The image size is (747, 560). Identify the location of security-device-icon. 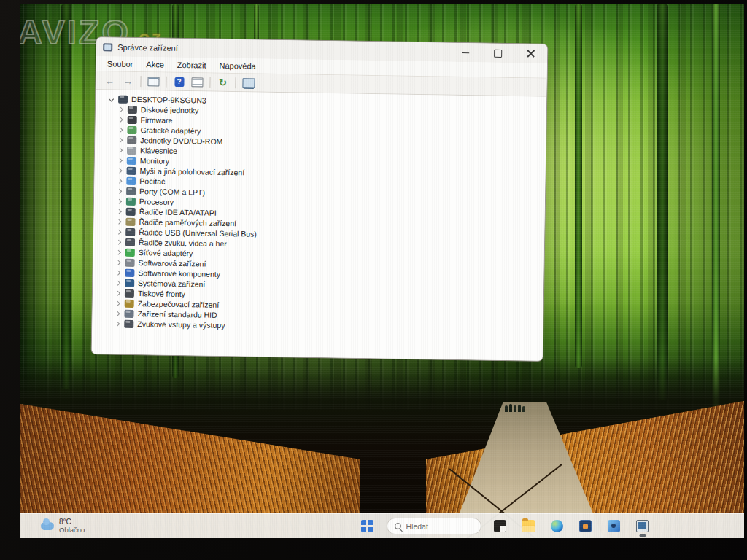
(130, 303).